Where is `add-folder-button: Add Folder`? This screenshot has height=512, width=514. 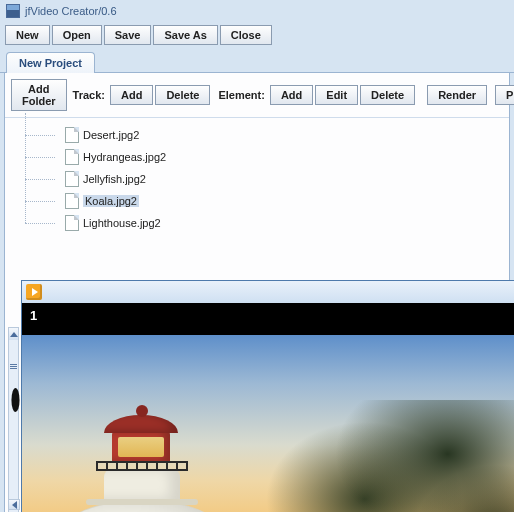 add-folder-button: Add Folder is located at coordinates (39, 95).